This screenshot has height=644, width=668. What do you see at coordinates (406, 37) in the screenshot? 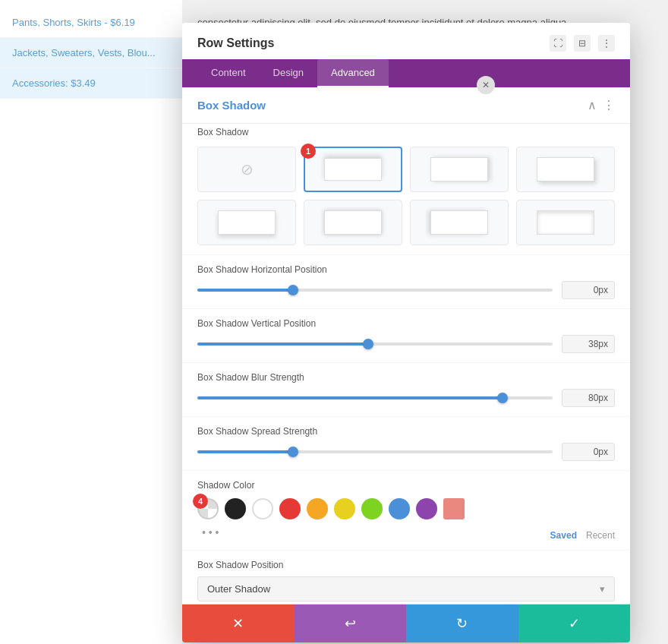
I see `modal-header: Row Settings ⛶ ⊟ ⋮` at bounding box center [406, 37].